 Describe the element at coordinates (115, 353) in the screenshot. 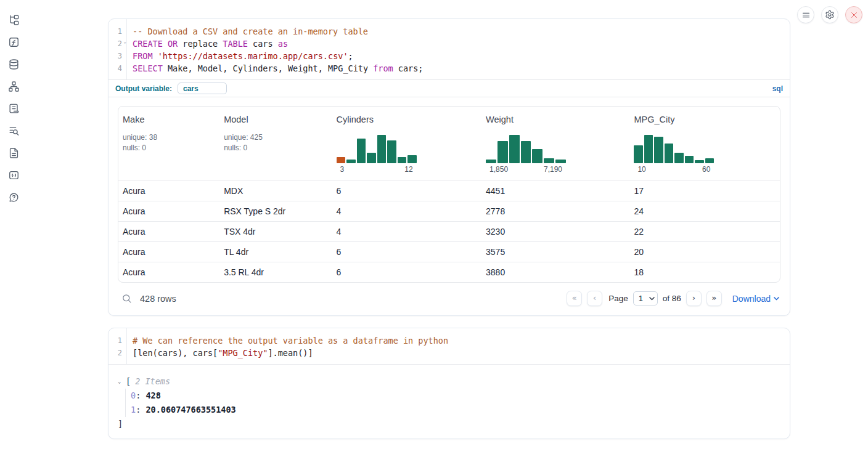

I see `line-number: 2` at that location.